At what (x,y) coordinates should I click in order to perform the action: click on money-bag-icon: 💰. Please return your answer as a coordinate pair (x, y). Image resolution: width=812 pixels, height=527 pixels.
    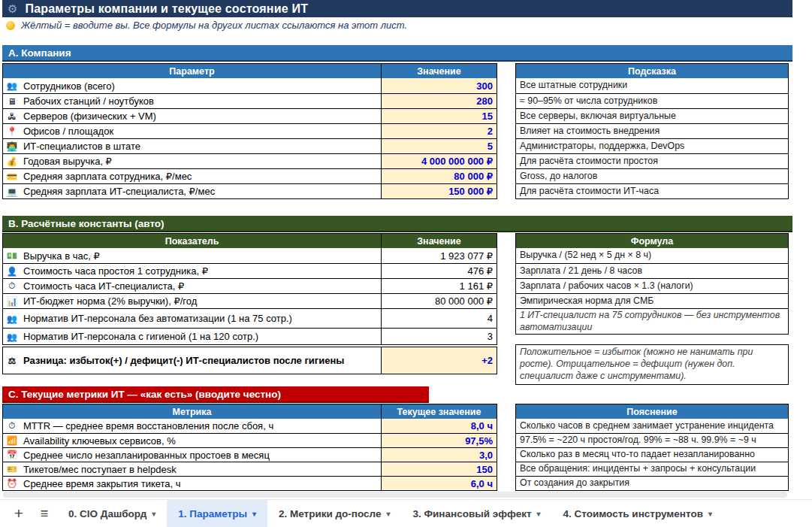
    Looking at the image, I should click on (12, 162).